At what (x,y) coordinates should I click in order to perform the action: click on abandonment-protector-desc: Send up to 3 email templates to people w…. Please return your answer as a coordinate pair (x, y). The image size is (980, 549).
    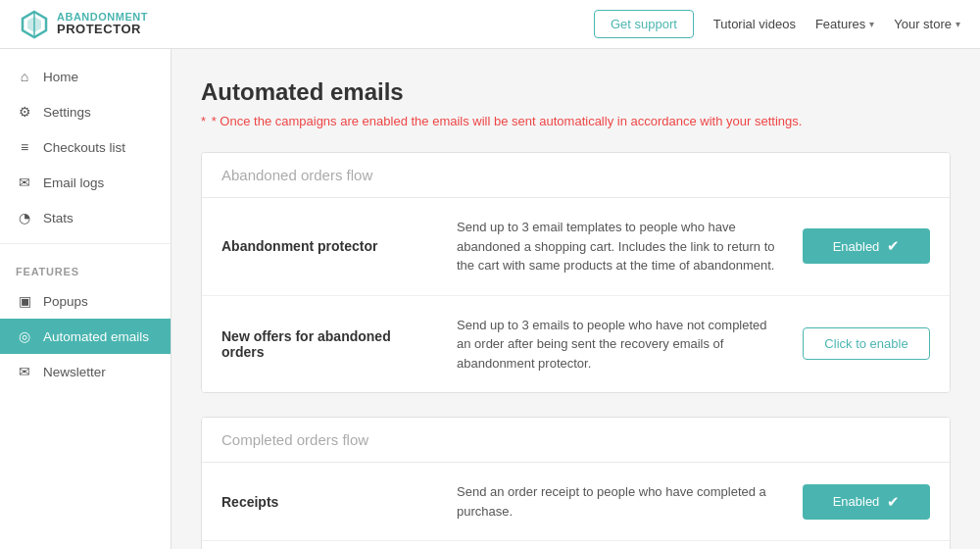
    Looking at the image, I should click on (619, 247).